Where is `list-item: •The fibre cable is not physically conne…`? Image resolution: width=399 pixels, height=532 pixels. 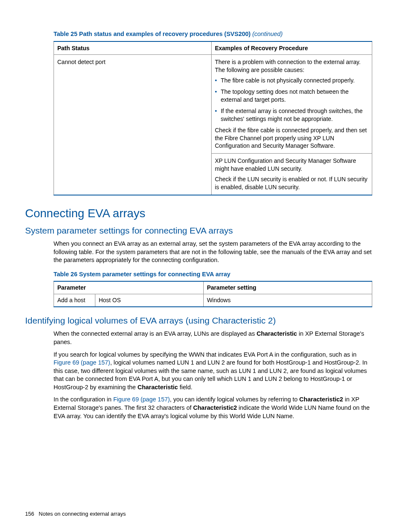 list-item: •The fibre cable is not physically conne… is located at coordinates (292, 80).